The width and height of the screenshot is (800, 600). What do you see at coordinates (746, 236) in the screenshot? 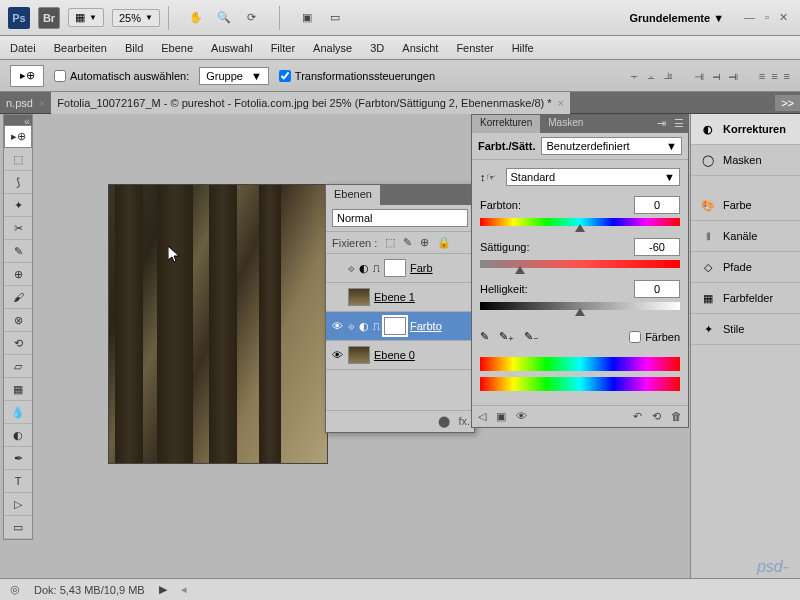
I see `dock-kanaele: ⦀Kanäle` at bounding box center [746, 236].